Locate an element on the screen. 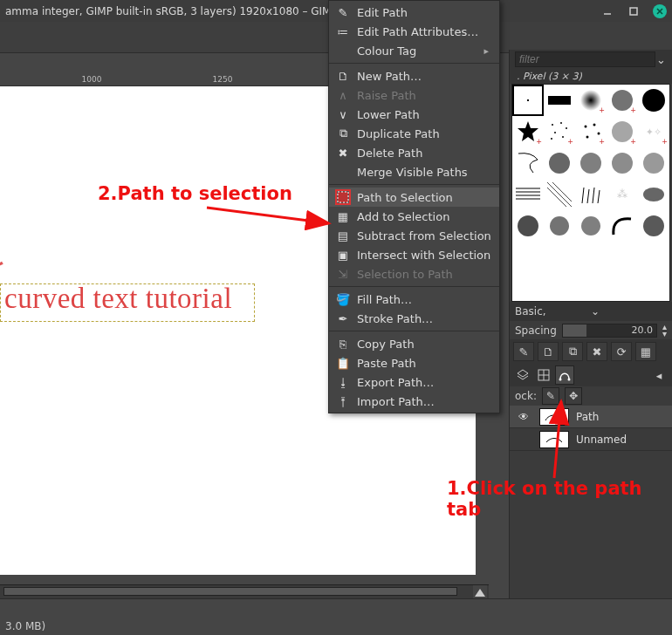 The image size is (672, 635). menu-fill-path-label: Fill Path… is located at coordinates (384, 300).